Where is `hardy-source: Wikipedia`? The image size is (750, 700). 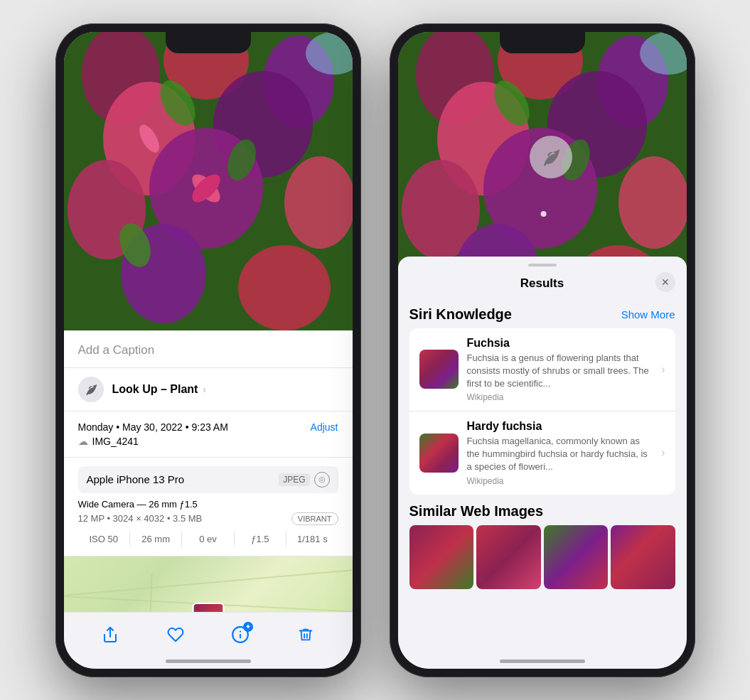
hardy-source: Wikipedia is located at coordinates (559, 481).